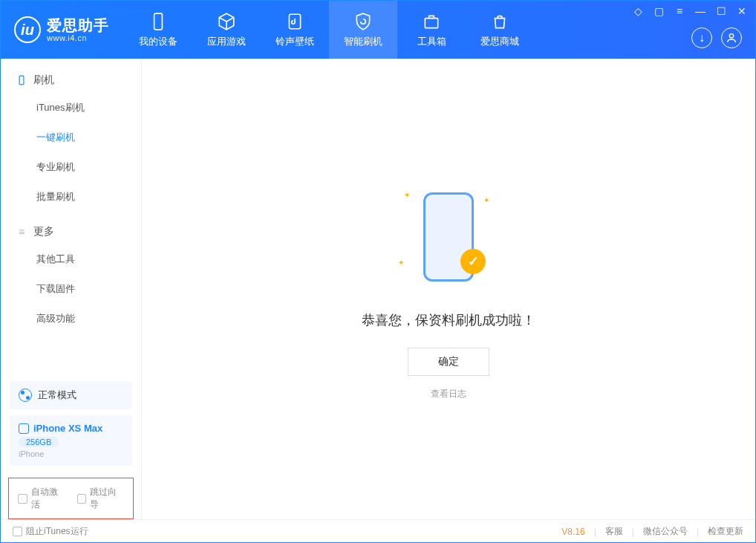 This screenshot has height=543, width=756. I want to click on phone-small-icon, so click(22, 80).